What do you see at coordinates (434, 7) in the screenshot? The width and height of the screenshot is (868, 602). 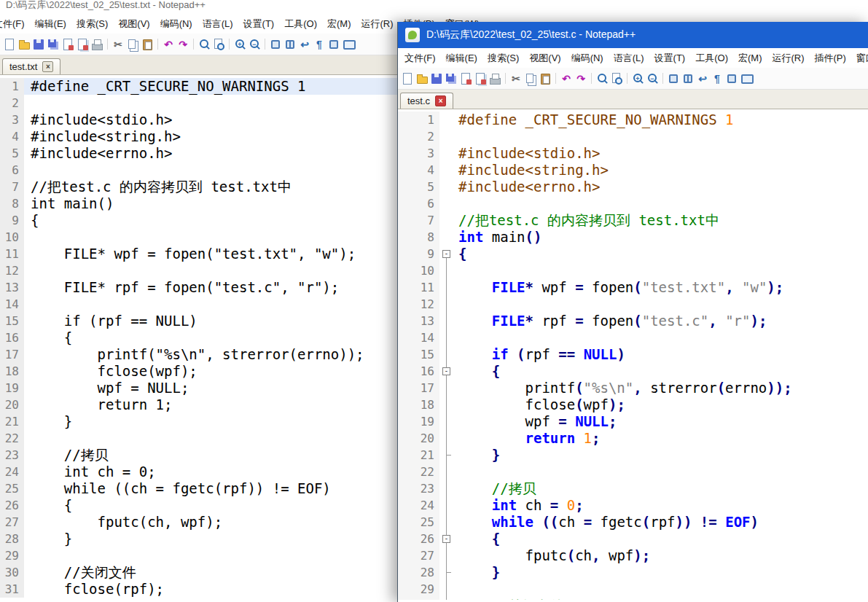 I see `titlebar: D:\码云库\2022\test_02_25\test.txt - Notepa…` at bounding box center [434, 7].